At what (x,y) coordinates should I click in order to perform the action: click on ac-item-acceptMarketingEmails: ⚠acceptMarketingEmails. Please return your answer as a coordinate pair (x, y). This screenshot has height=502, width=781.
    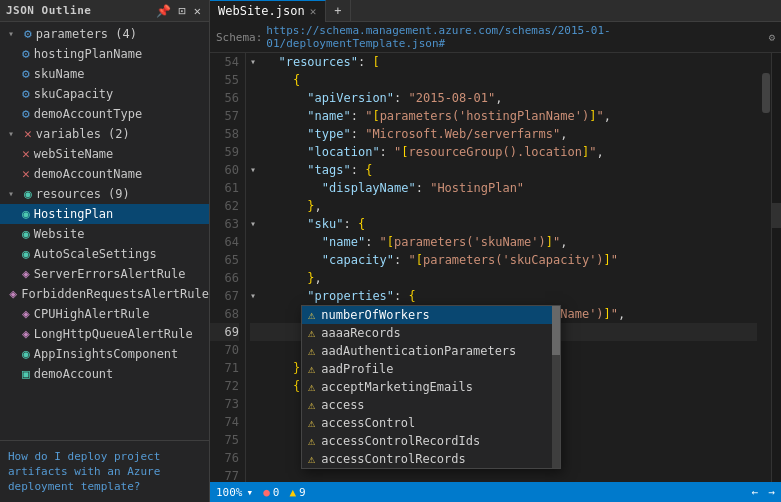
    Looking at the image, I should click on (431, 387).